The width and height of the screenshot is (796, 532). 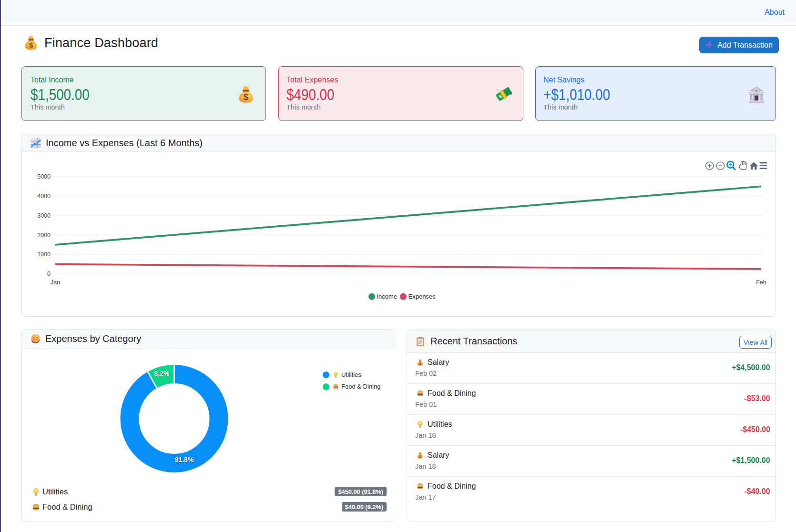 What do you see at coordinates (44, 235) in the screenshot?
I see `svg-text: 2000` at bounding box center [44, 235].